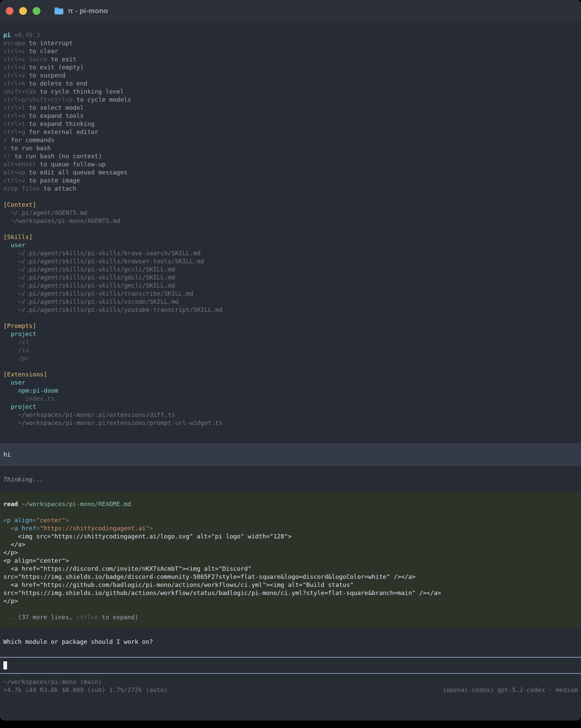 The width and height of the screenshot is (581, 728). Describe the element at coordinates (290, 528) in the screenshot. I see `code-line: <a href="https://shittycodingagent.ai">` at that location.